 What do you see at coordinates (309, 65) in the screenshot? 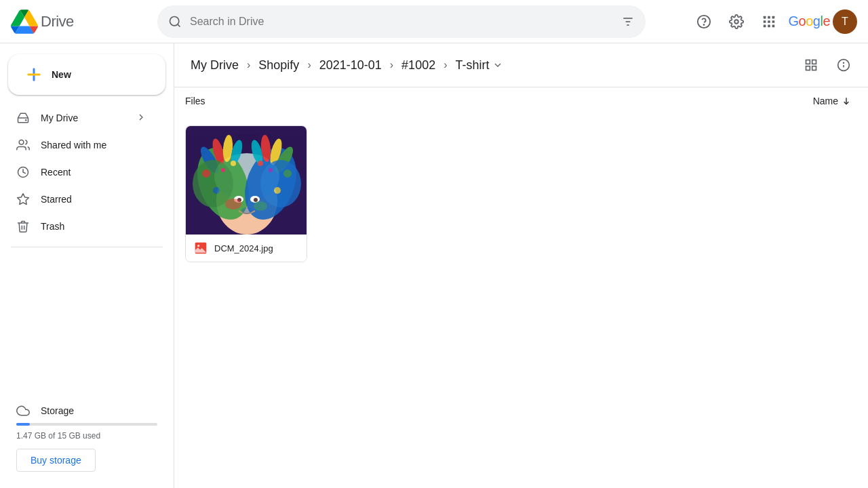
I see `breadcrumb-sep-2: ›` at bounding box center [309, 65].